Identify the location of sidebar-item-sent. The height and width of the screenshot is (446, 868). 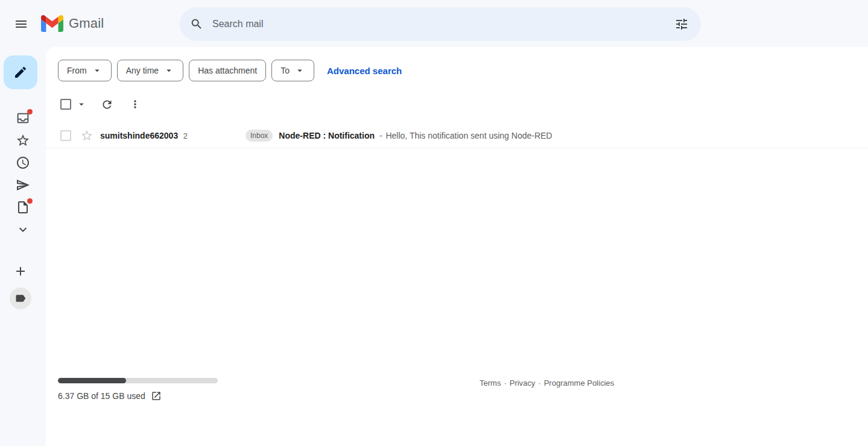
(23, 185).